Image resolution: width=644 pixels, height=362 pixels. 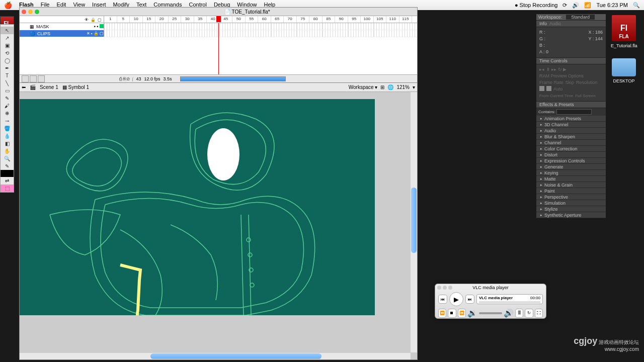 What do you see at coordinates (8, 5) in the screenshot?
I see `apple-icon: 🍎` at bounding box center [8, 5].